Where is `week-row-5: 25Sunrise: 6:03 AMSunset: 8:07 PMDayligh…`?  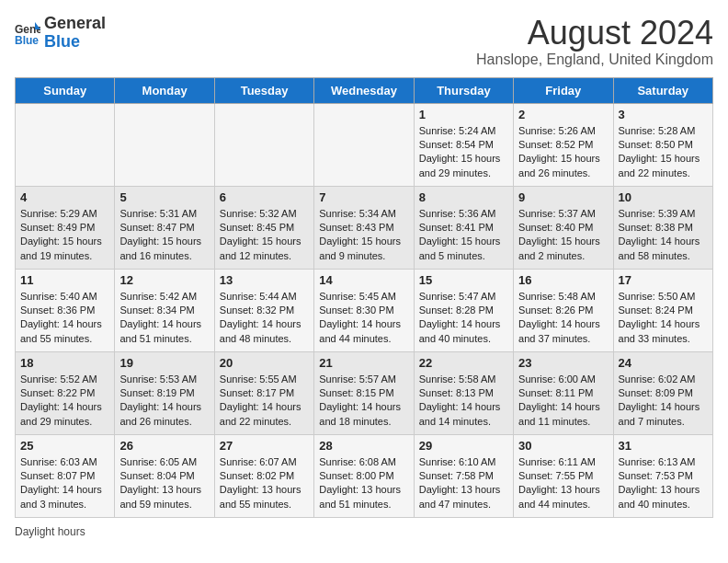
week-row-5: 25Sunrise: 6:03 AMSunset: 8:07 PMDayligh… is located at coordinates (364, 476).